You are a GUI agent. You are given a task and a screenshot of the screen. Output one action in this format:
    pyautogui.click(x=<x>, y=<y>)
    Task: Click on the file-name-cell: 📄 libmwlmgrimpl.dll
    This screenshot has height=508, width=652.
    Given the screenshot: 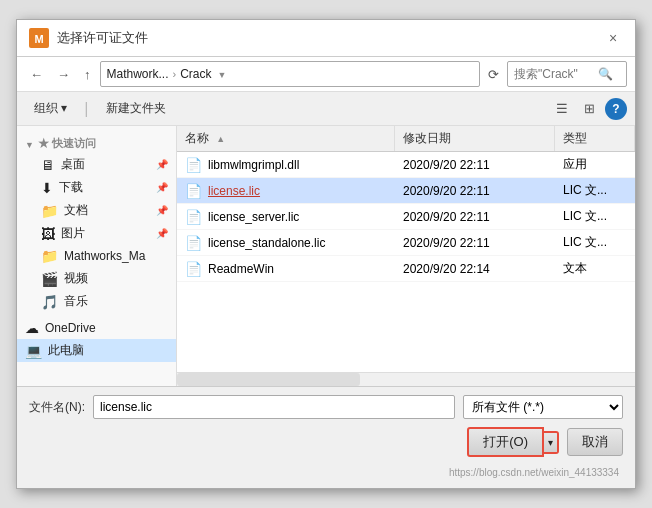 What is the action you would take?
    pyautogui.click(x=286, y=164)
    